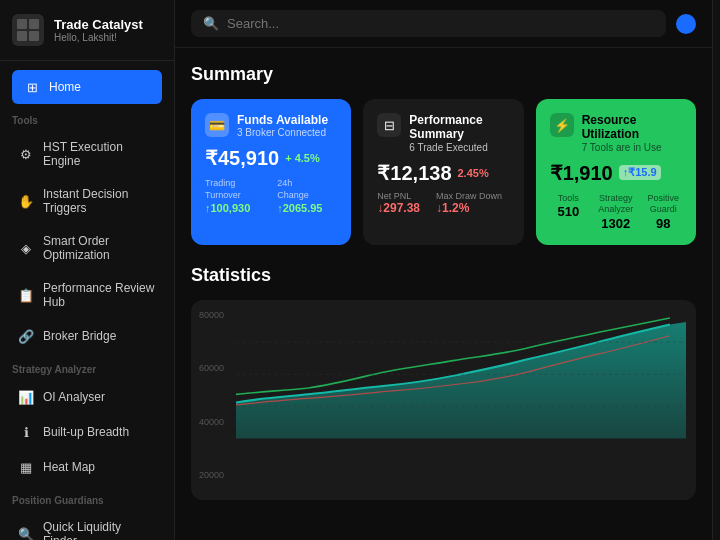 The width and height of the screenshot is (720, 540). I want to click on chart-y-20000: 20000, so click(212, 475).